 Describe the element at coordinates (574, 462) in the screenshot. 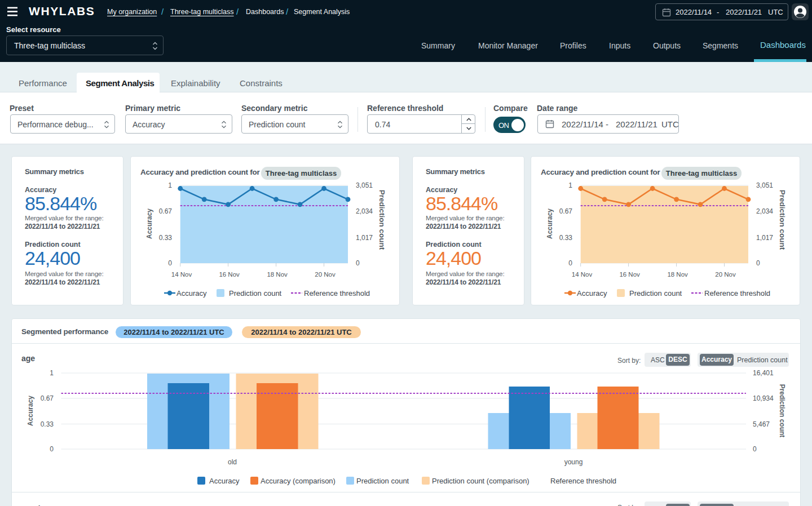

I see `svg-text: young` at that location.